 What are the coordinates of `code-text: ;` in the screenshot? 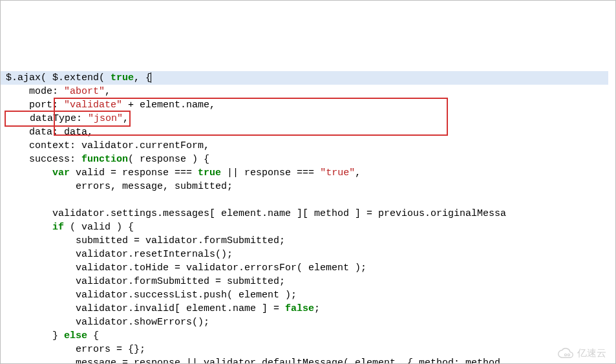 It's located at (317, 309).